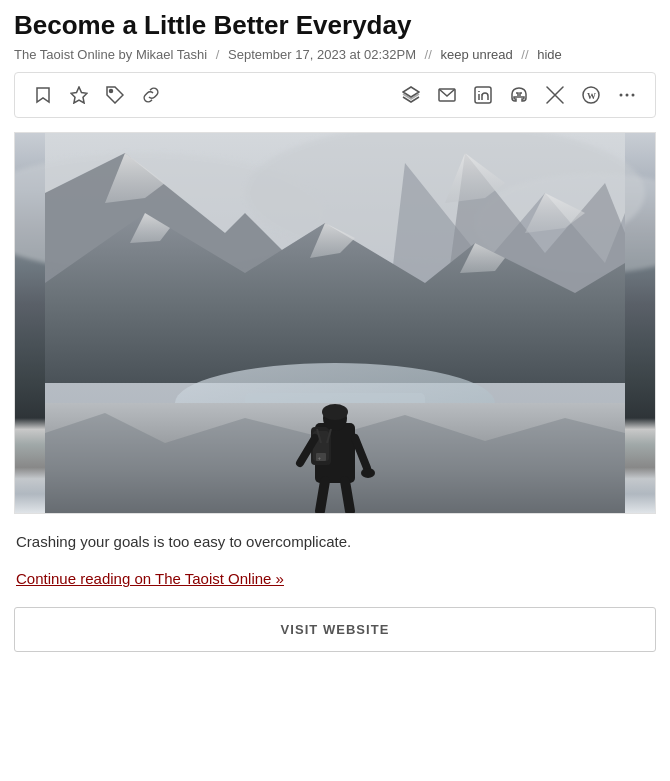  What do you see at coordinates (555, 95) in the screenshot?
I see `twitter-icon` at bounding box center [555, 95].